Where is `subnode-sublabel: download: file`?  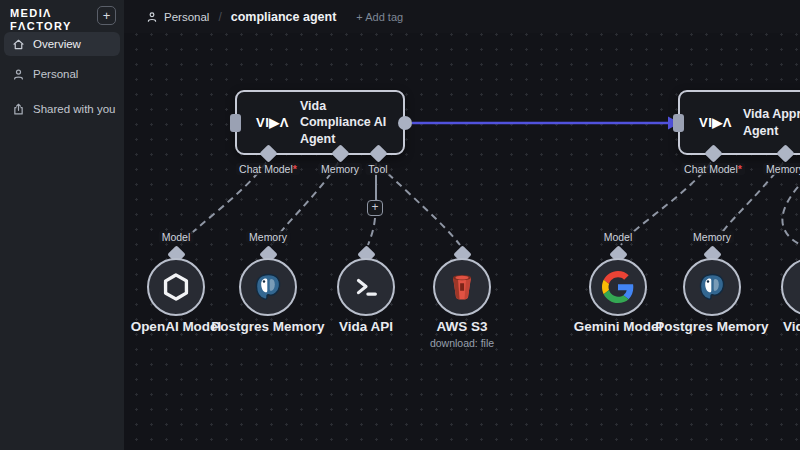
subnode-sublabel: download: file is located at coordinates (462, 343).